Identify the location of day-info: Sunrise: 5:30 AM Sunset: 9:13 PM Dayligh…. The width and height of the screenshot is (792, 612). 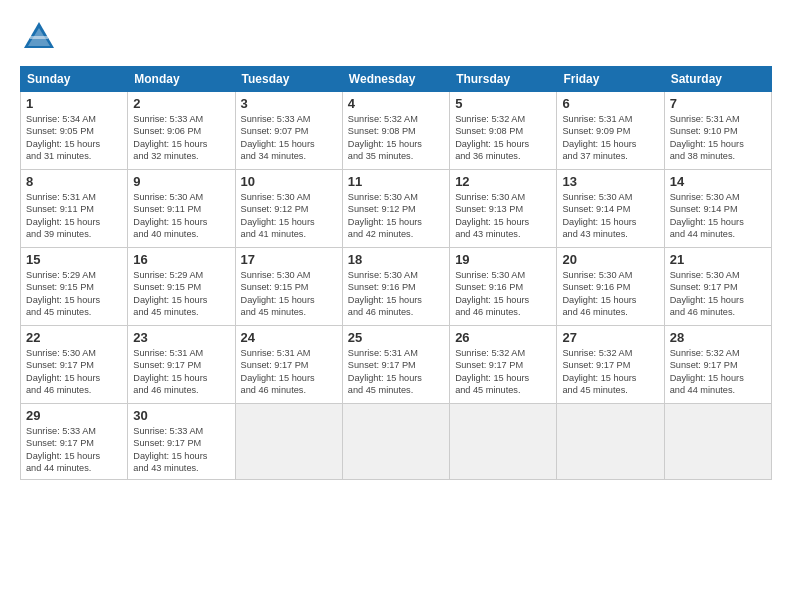
(503, 216).